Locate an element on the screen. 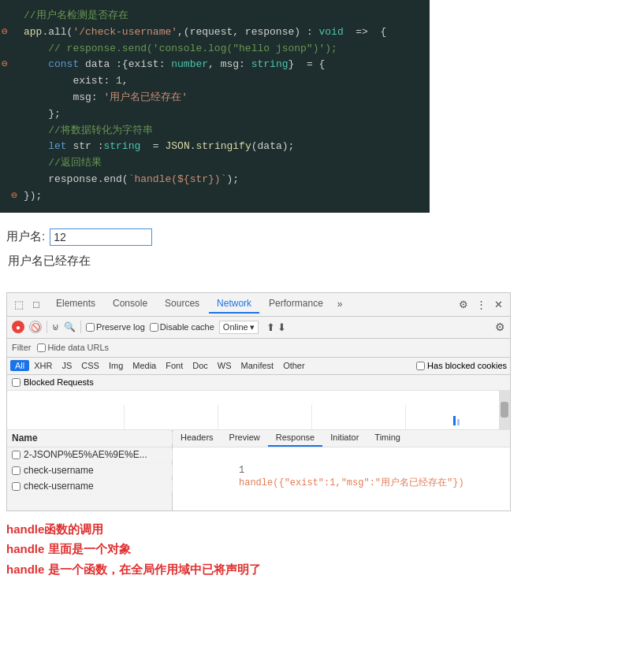 The image size is (644, 672). username-input-row: 用户名: is located at coordinates (322, 237).